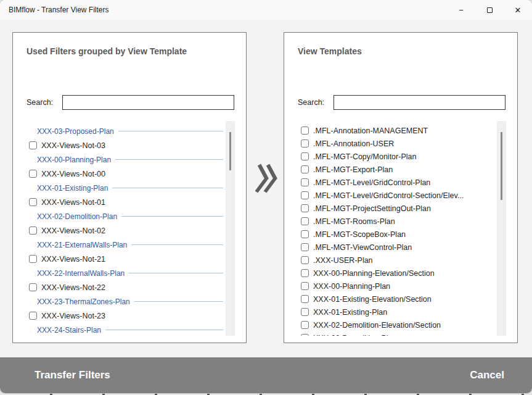 The height and width of the screenshot is (395, 532). I want to click on checkbox-list-item: .MFL-MGT-ProjectSettingOut-Plan, so click(393, 209).